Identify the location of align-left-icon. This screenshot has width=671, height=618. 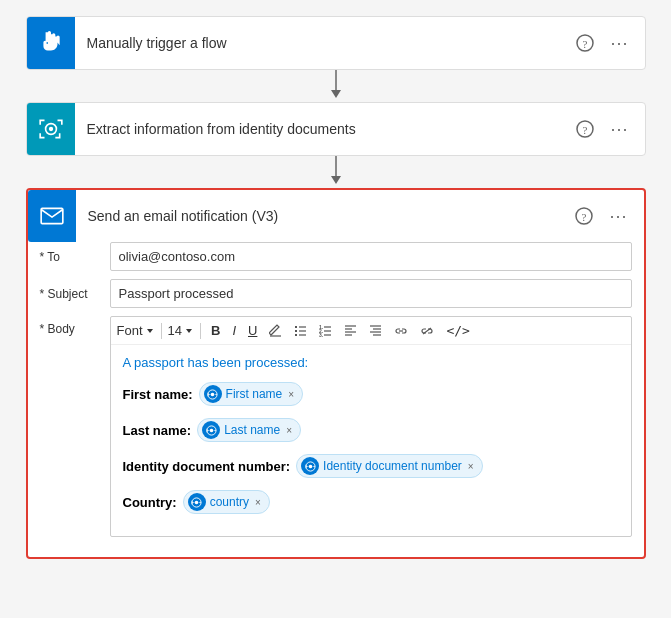
(350, 330).